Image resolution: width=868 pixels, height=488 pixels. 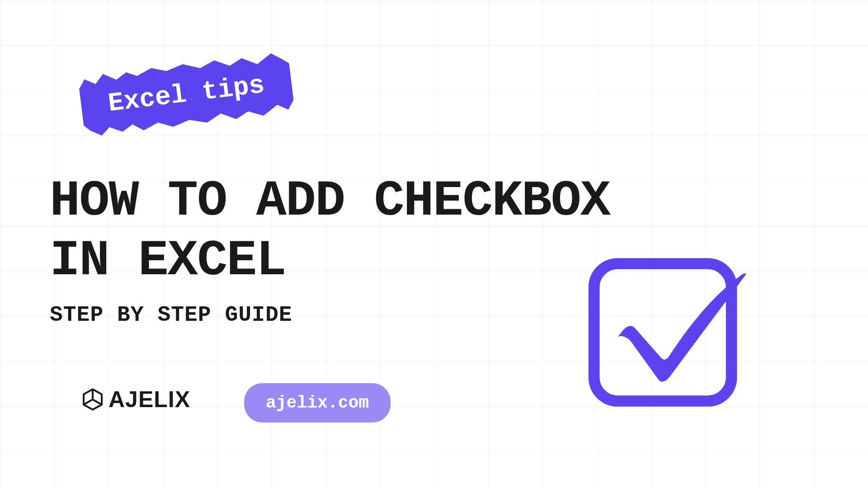 I want to click on title-line-1: HOW TO ADD CHECKBOX, so click(x=330, y=202).